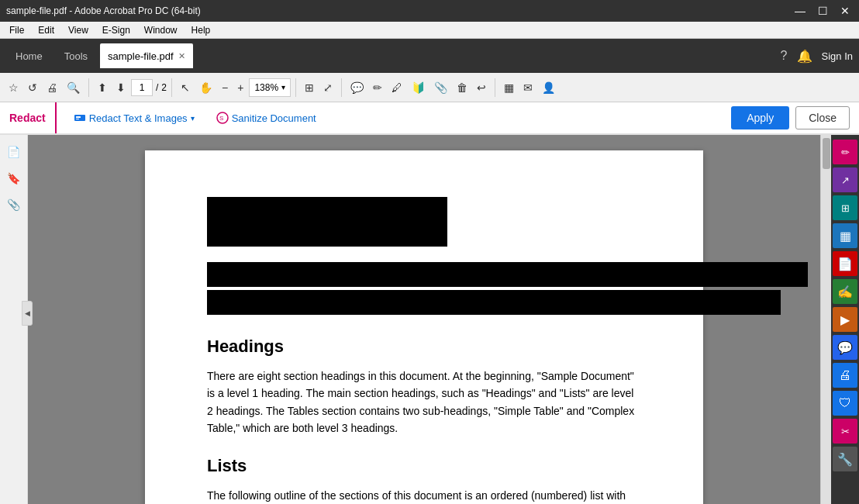 The height and width of the screenshot is (504, 859). What do you see at coordinates (104, 11) in the screenshot?
I see `title-bar-title: sample-file.pdf - Adobe Acrobat Pro DC (…` at bounding box center [104, 11].